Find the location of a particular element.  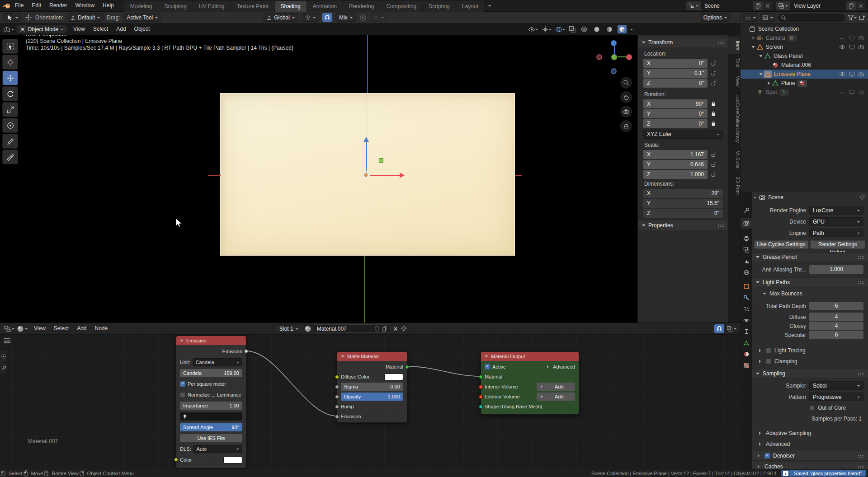

bounce-value-field: 6 is located at coordinates (836, 335).